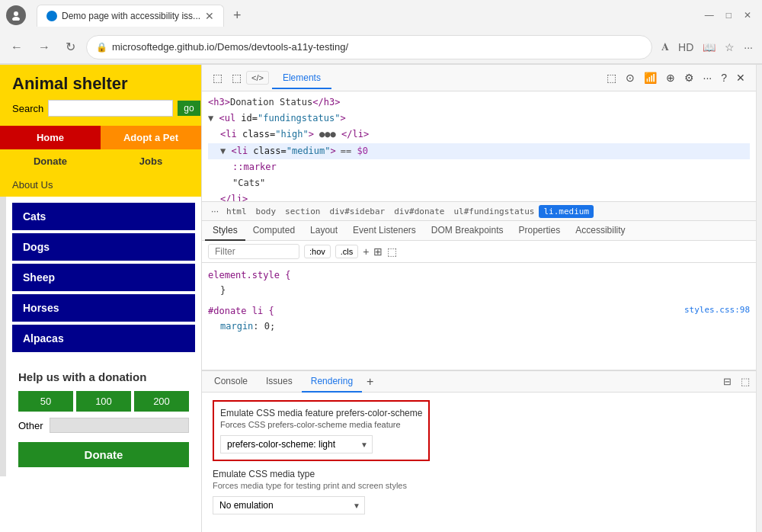 This screenshot has width=762, height=532. What do you see at coordinates (651, 78) in the screenshot?
I see `network-conditions-button: 📶` at bounding box center [651, 78].